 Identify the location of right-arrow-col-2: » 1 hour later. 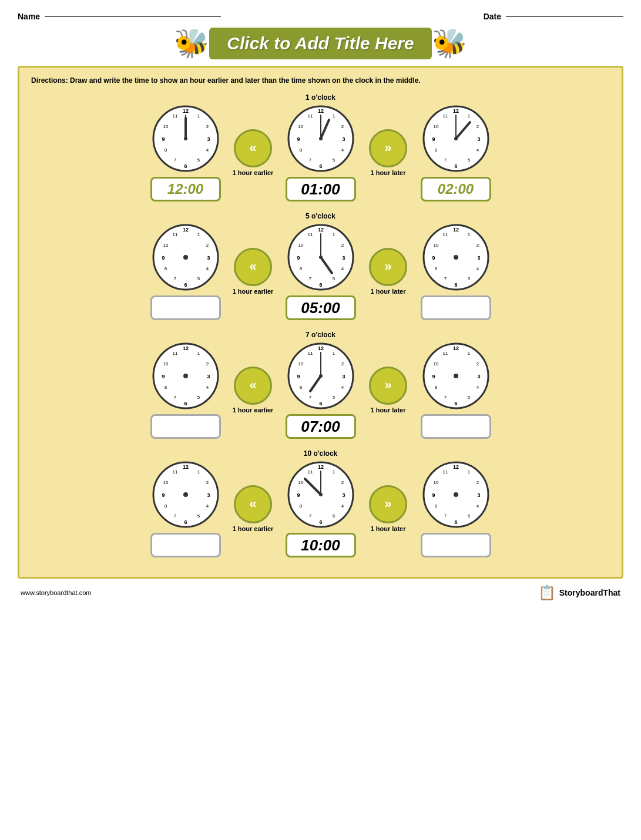
(388, 271).